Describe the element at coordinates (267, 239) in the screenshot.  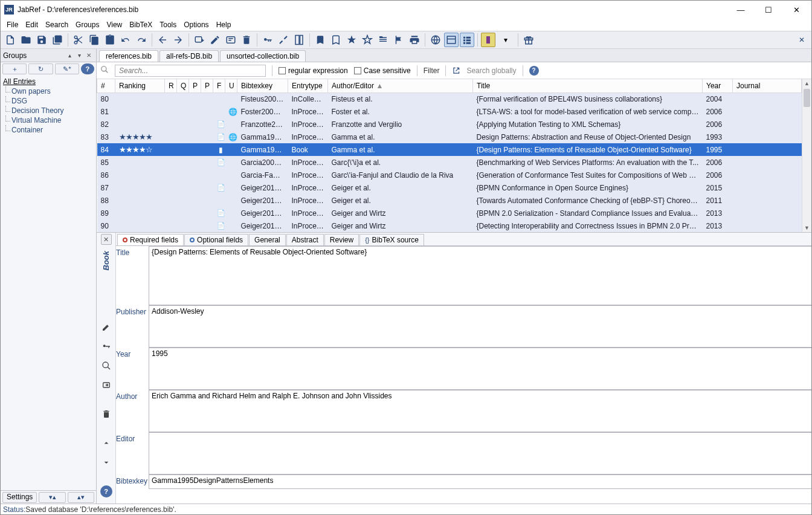
I see `tab-general: General` at that location.